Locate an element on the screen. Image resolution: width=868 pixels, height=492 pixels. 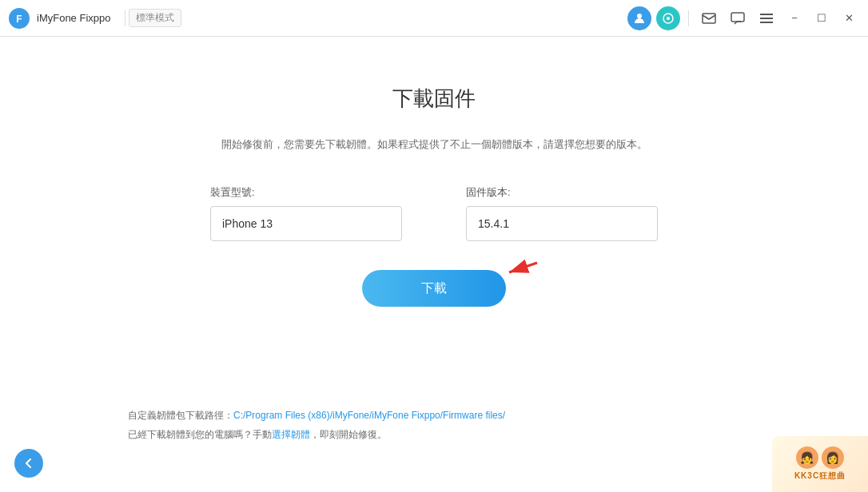
app-name: iMyFone Fixppo is located at coordinates (74, 18).